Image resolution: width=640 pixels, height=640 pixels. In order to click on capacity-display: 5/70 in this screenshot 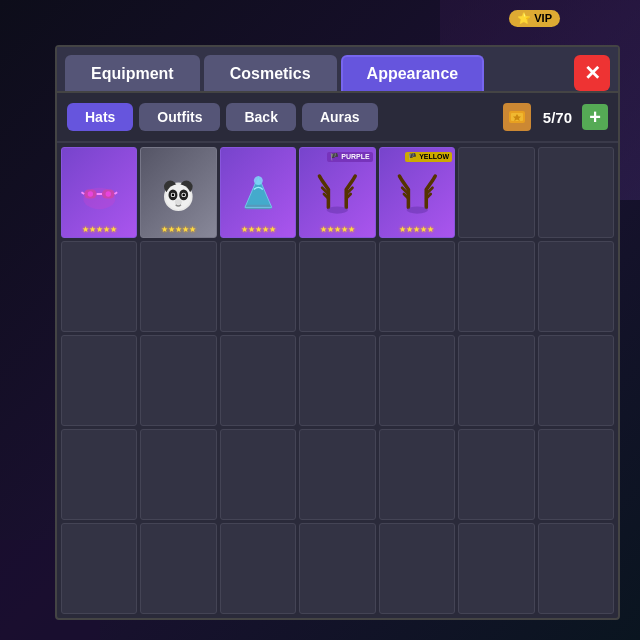, I will do `click(558, 118)`.